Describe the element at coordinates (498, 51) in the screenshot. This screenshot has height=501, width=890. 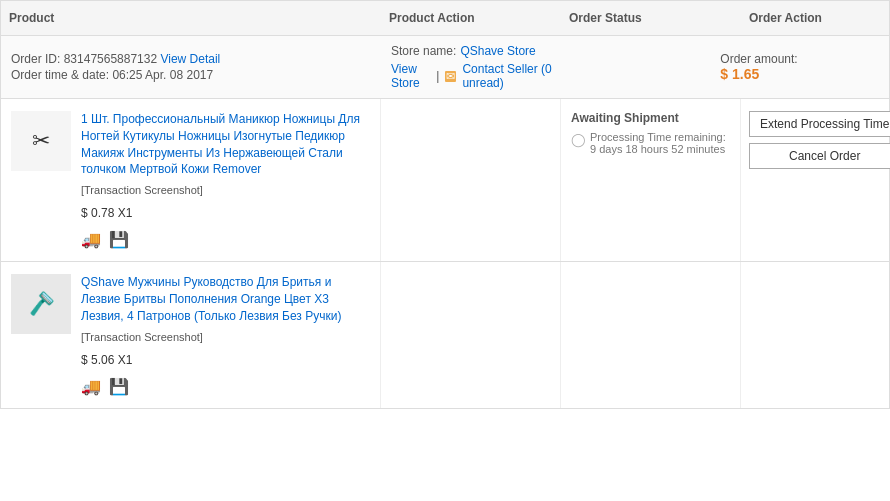
I see `store-name-link: QShave Store` at that location.